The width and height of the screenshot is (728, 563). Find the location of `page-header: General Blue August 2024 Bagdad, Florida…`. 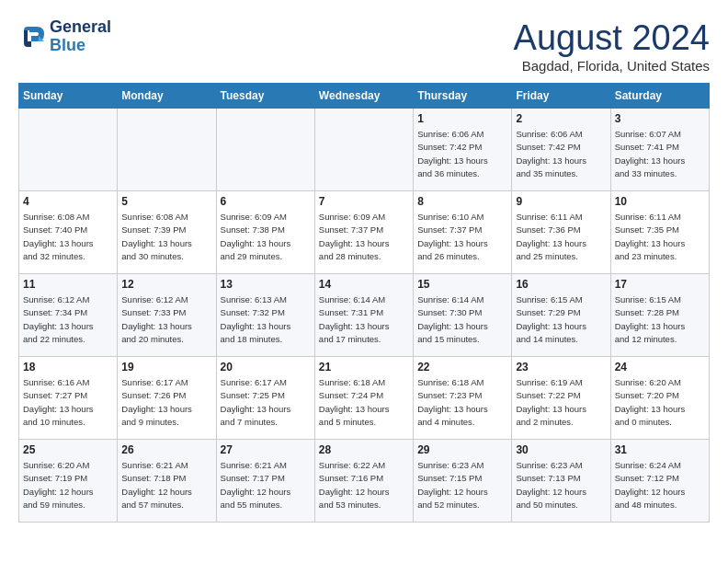

page-header: General Blue August 2024 Bagdad, Florida… is located at coordinates (364, 46).